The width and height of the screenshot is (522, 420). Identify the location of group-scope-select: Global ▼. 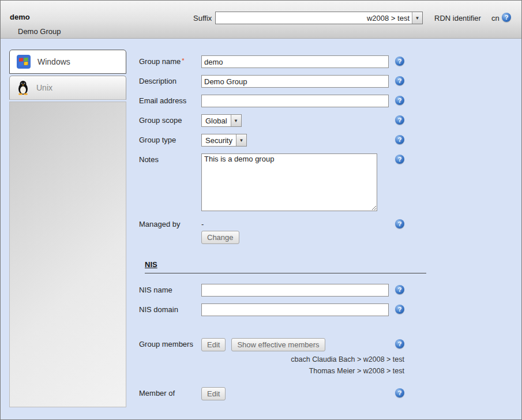
(221, 121).